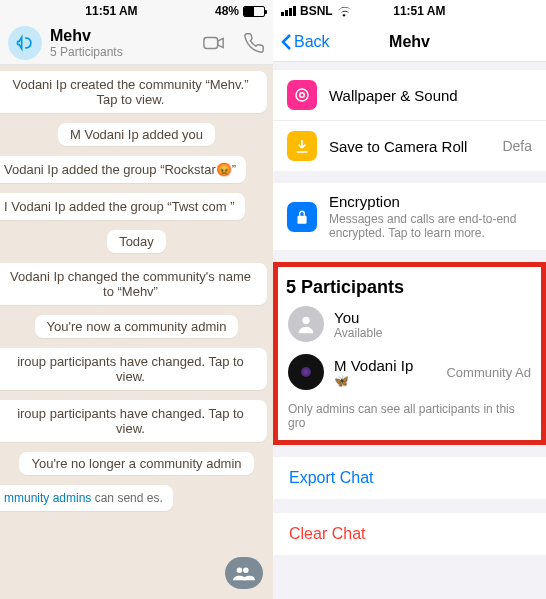 The height and width of the screenshot is (599, 546). I want to click on participant-count: 5 Participants, so click(122, 52).